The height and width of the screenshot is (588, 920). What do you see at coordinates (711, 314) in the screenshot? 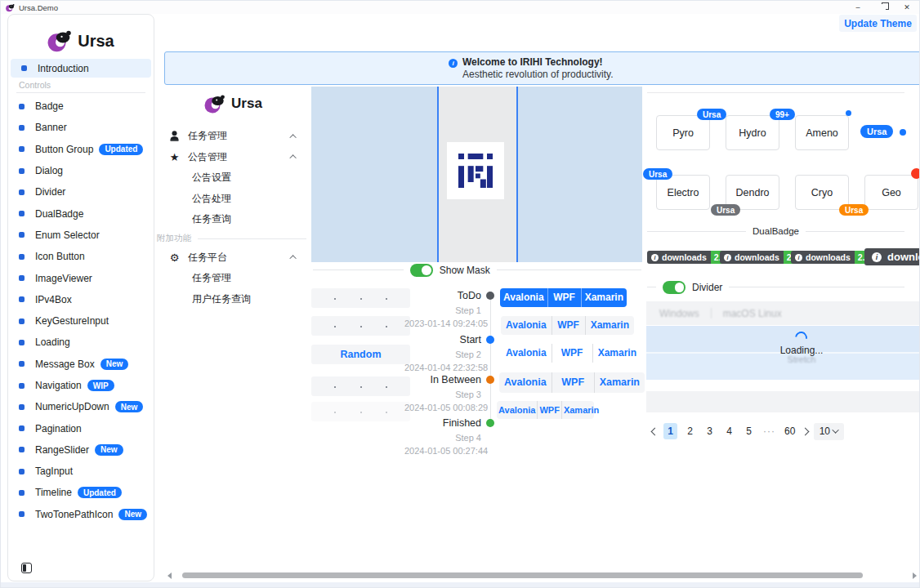
I see `vertical-divider` at bounding box center [711, 314].